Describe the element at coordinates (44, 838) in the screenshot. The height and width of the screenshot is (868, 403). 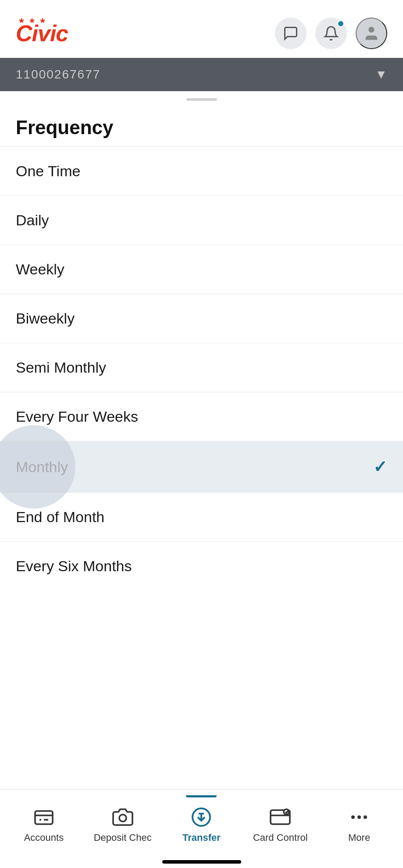
I see `nav-label-accounts: Accounts` at that location.